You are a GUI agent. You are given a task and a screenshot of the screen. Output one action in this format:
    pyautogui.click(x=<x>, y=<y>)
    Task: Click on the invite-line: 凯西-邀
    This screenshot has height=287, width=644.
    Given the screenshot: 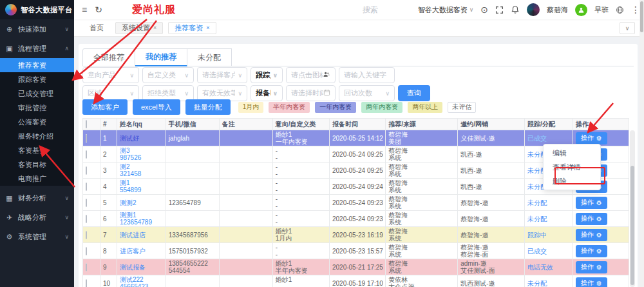 What is the action you would take?
    pyautogui.click(x=491, y=170)
    